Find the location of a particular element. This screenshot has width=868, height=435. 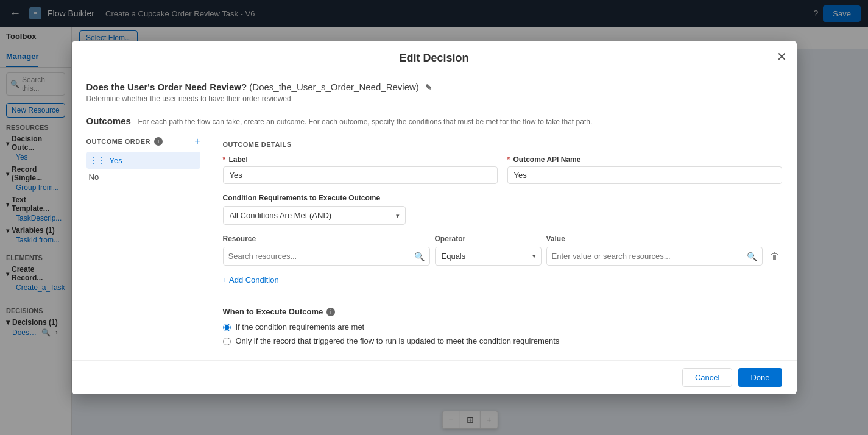

condition-req-select: All Conditions Are Met (AND) Any Conditi… is located at coordinates (314, 216).